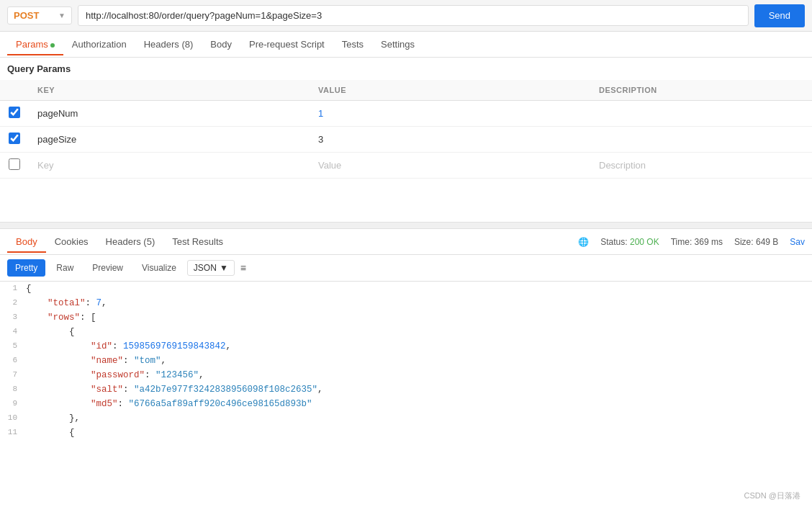  I want to click on resp-tab-headers: Headers (5), so click(131, 242).